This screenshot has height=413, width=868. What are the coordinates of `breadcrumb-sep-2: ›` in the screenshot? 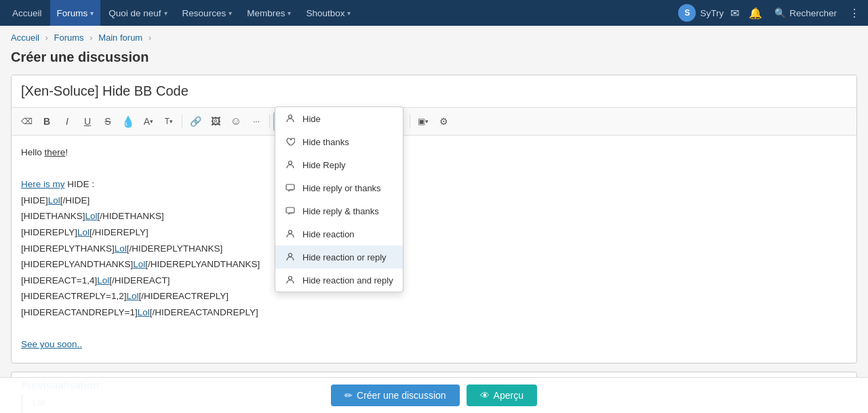 It's located at (91, 38).